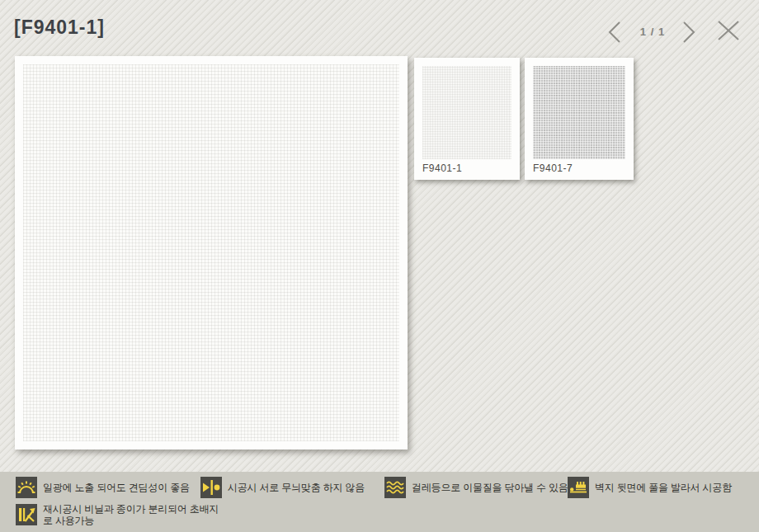 Image resolution: width=759 pixels, height=532 pixels. Describe the element at coordinates (650, 487) in the screenshot. I see `feature-item: 벽지 뒷면에 풀을 발라서 시공함` at that location.